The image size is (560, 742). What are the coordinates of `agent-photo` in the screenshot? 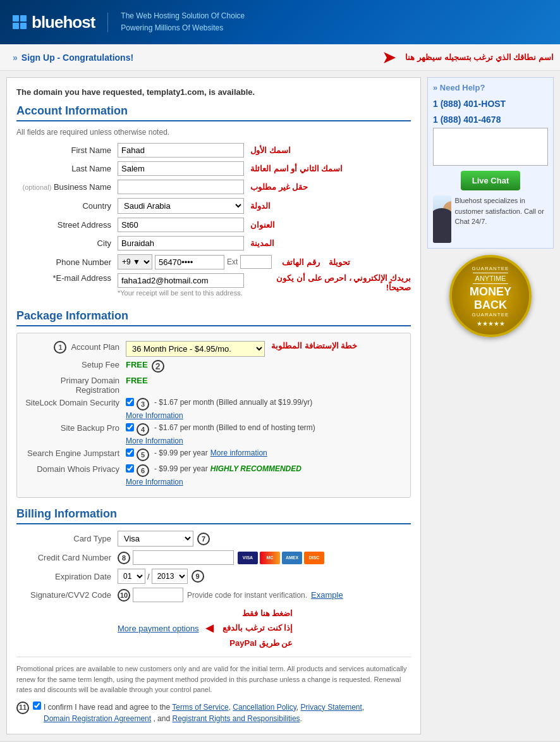 It's located at (442, 219).